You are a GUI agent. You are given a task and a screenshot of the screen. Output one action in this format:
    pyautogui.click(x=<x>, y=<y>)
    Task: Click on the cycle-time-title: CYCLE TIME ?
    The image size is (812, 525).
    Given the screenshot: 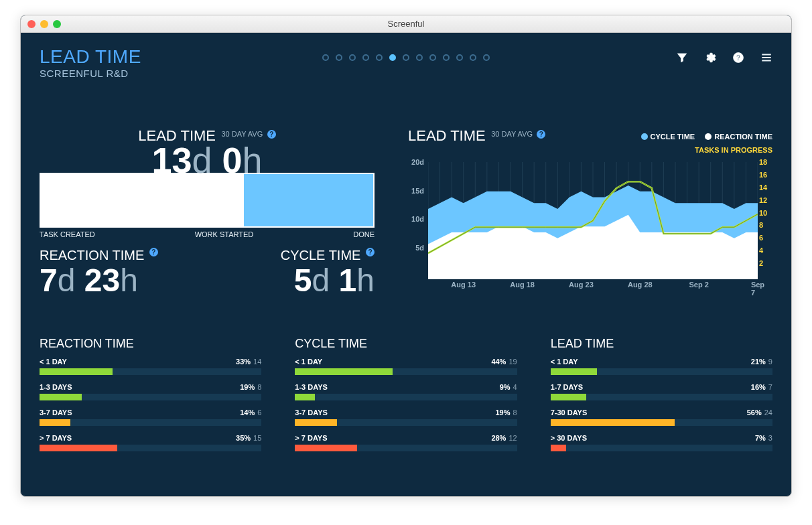 What is the action you would take?
    pyautogui.click(x=328, y=256)
    